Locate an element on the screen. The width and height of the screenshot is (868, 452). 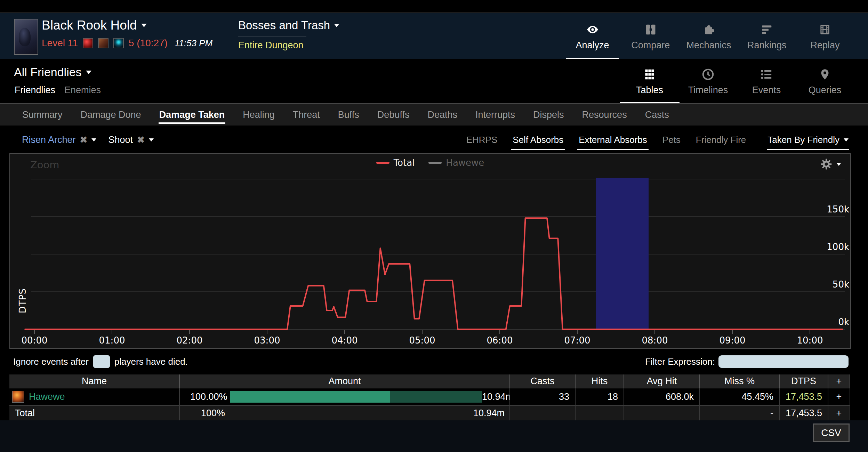
taken-by-dropdown: Taken By Friendly is located at coordinates (808, 140).